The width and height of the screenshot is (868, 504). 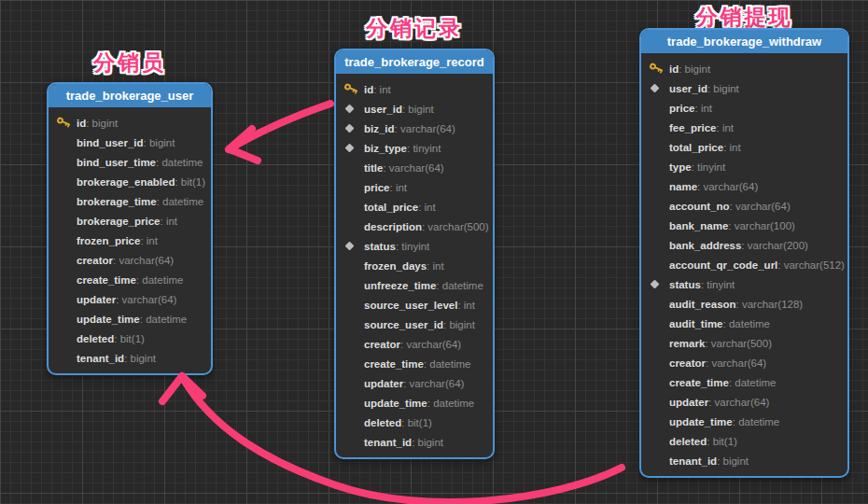 What do you see at coordinates (745, 265) in the screenshot?
I see `field-row-account_qr_code_url: account_qr_code_url: varchar(512)` at bounding box center [745, 265].